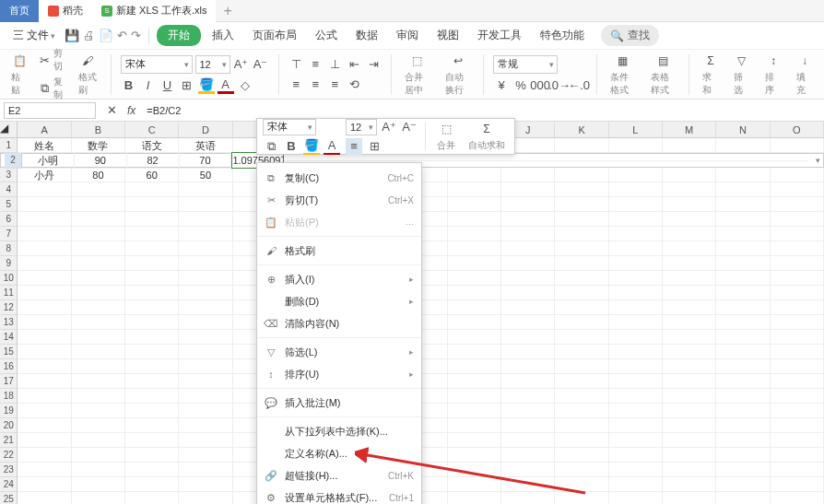 This screenshot has height=504, width=824. Describe the element at coordinates (9, 322) in the screenshot. I see `row-header: 13` at that location.